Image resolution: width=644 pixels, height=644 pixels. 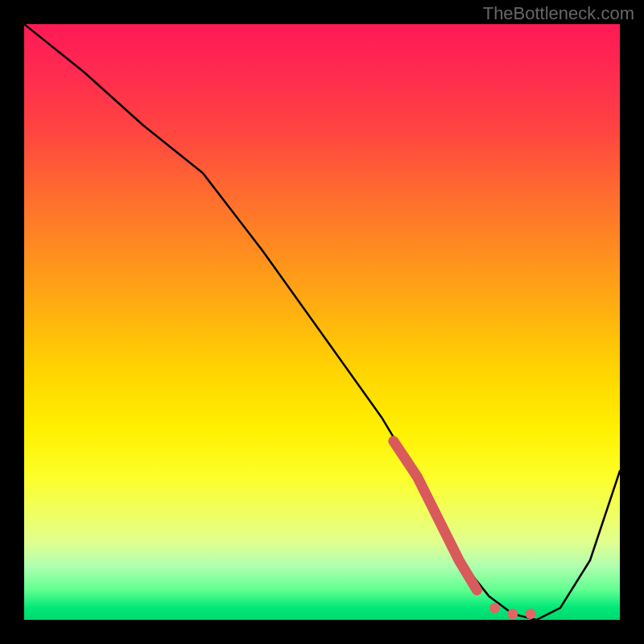 What do you see at coordinates (436, 515) in the screenshot?
I see `optimal-range-highlight` at bounding box center [436, 515].